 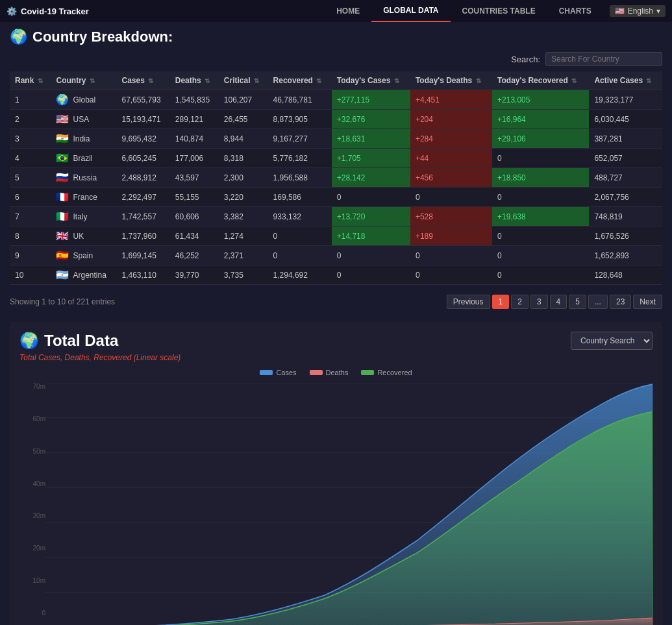 I want to click on pagination-controls: Previous 1 2 3 4 5 ... 23 Next, so click(x=554, y=302).